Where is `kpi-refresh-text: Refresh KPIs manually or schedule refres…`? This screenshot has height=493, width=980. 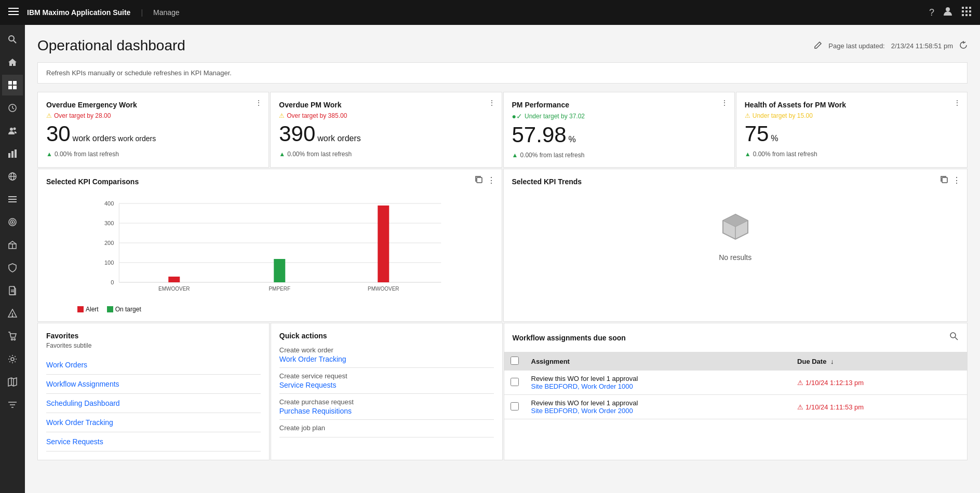
kpi-refresh-text: Refresh KPIs manually or schedule refres… is located at coordinates (139, 73).